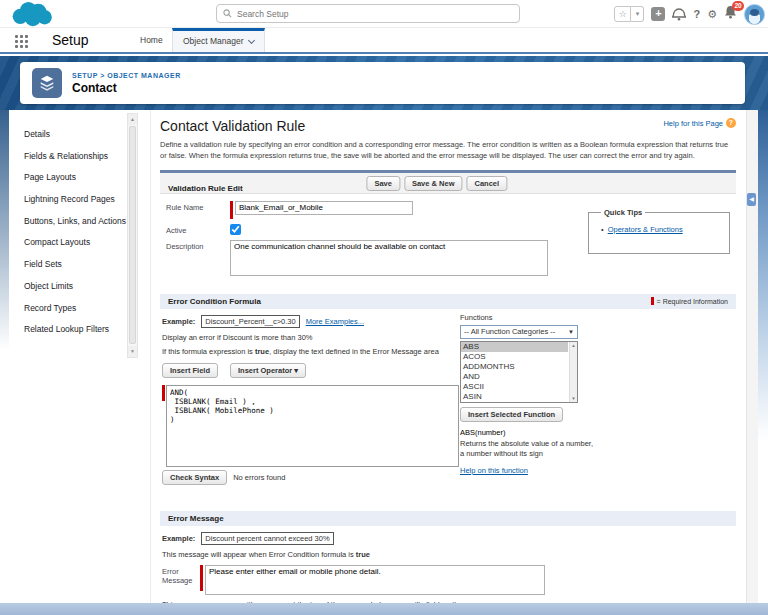 This screenshot has height=615, width=768. Describe the element at coordinates (448, 564) in the screenshot. I see `error-message-body: Example: Discount percent cannot exceed …` at that location.